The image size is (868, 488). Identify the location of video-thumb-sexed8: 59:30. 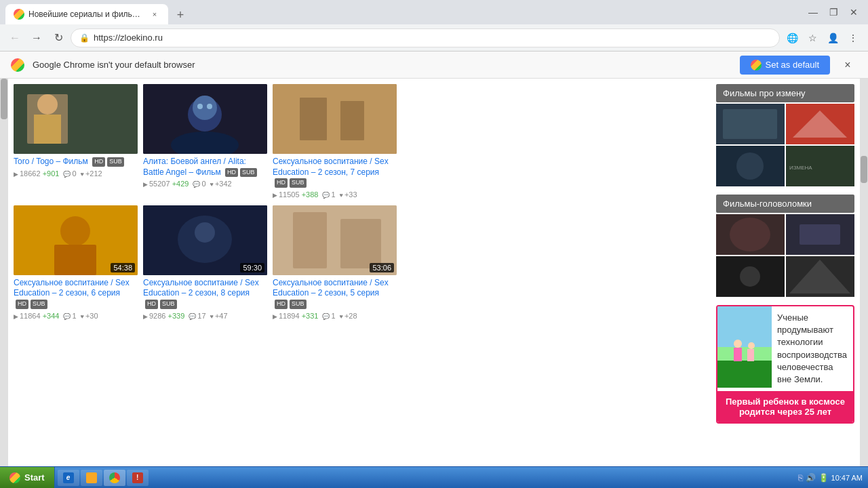
(205, 240).